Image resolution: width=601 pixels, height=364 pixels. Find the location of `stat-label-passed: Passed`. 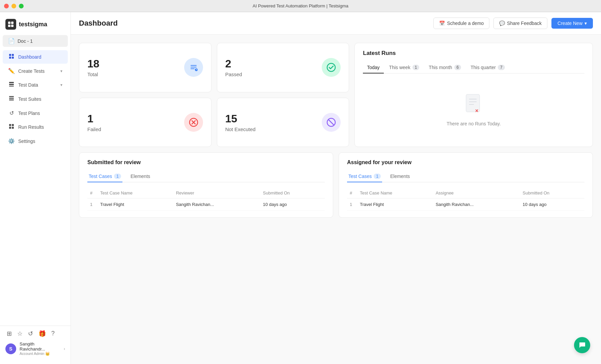

stat-label-passed: Passed is located at coordinates (234, 74).